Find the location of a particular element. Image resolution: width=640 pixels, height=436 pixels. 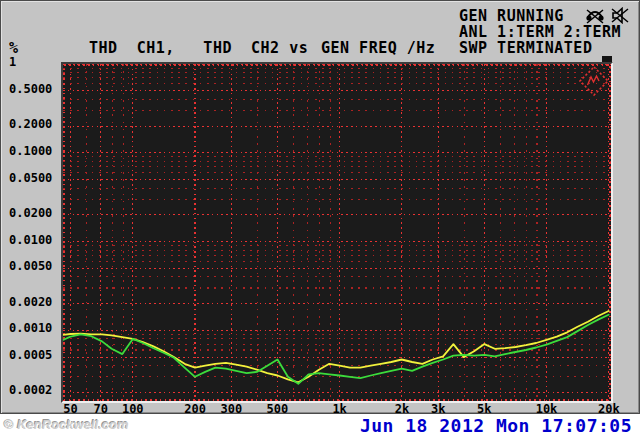

y-axis-unit-label: % is located at coordinates (14, 48).